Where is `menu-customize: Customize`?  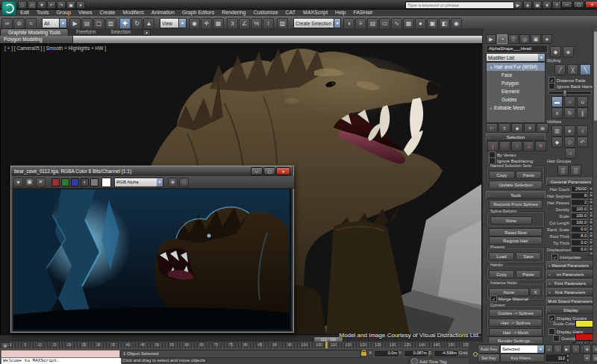 menu-customize: Customize is located at coordinates (266, 13).